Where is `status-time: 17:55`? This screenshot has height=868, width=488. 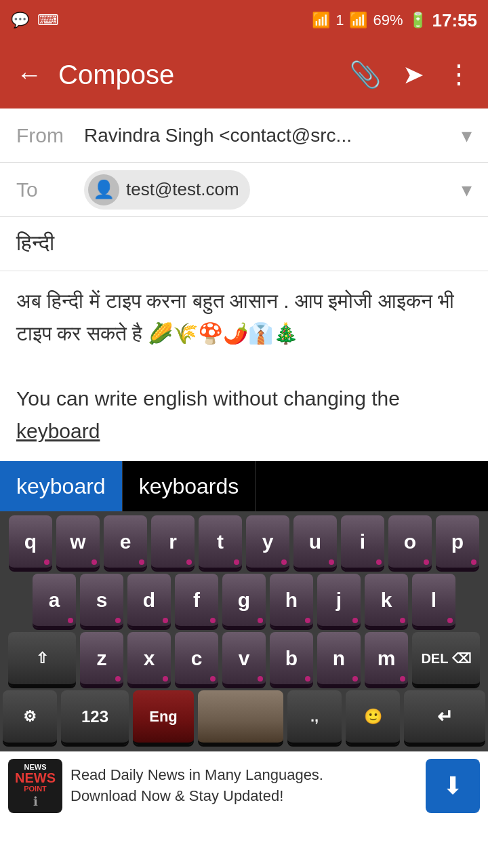 status-time: 17:55 is located at coordinates (455, 20).